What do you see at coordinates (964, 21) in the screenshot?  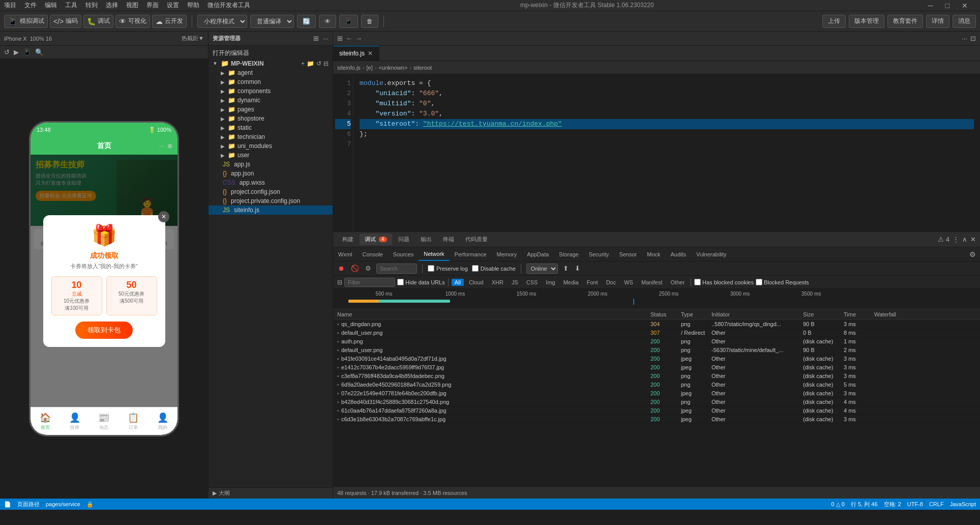 I see `msg-btn: 消息` at bounding box center [964, 21].